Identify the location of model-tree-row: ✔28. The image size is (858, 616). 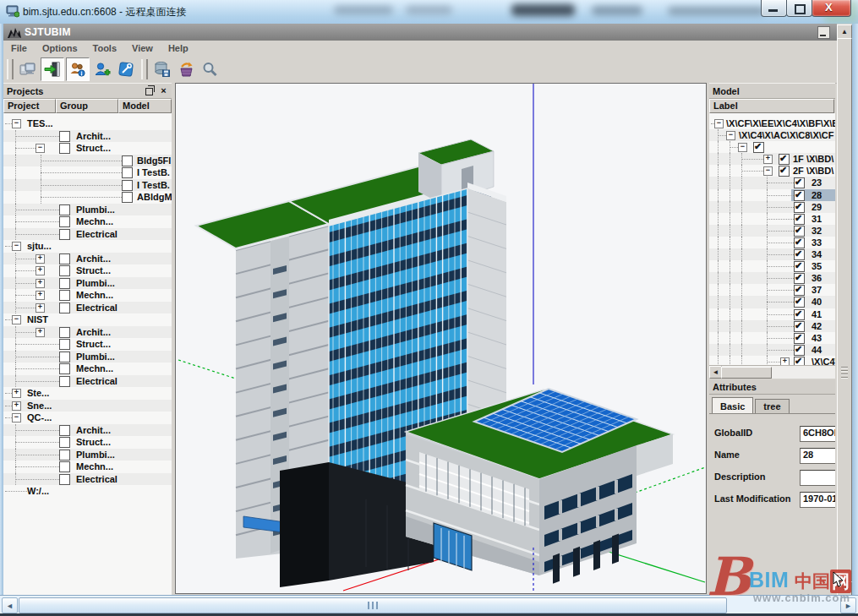
(773, 195).